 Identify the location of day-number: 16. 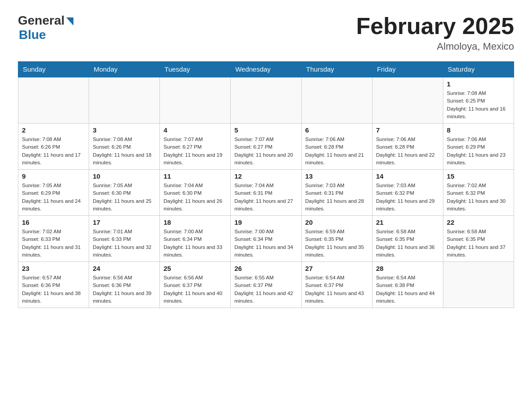
(54, 222).